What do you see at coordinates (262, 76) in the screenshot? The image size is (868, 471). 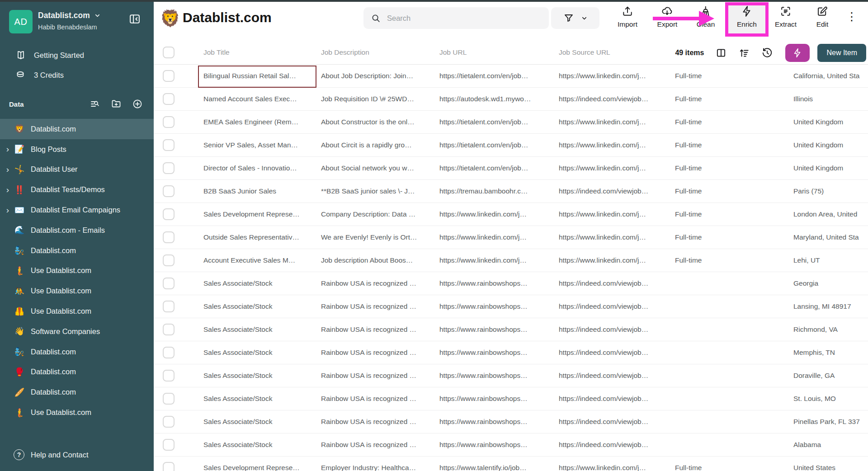 I see `cell-job-title: Bilingual Russian Retail Sal…` at bounding box center [262, 76].